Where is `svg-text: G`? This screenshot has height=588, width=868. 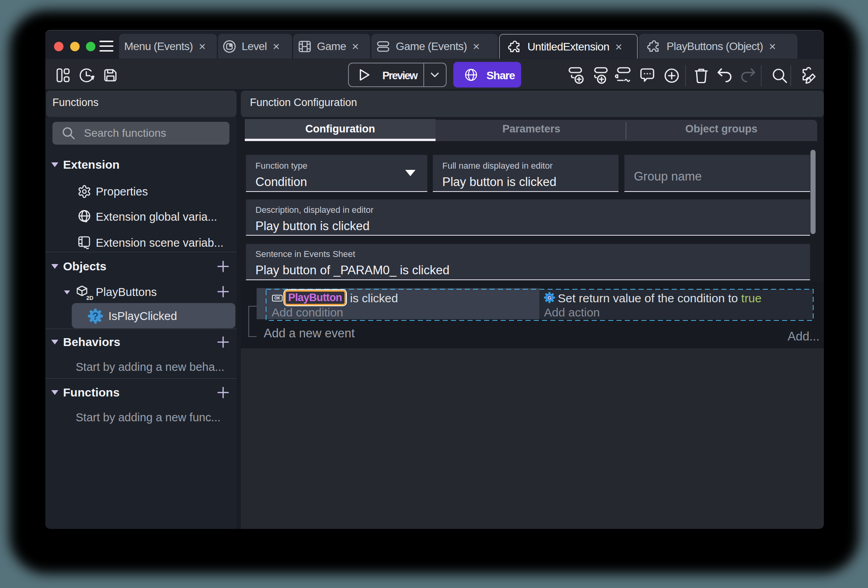
svg-text: G is located at coordinates (549, 298).